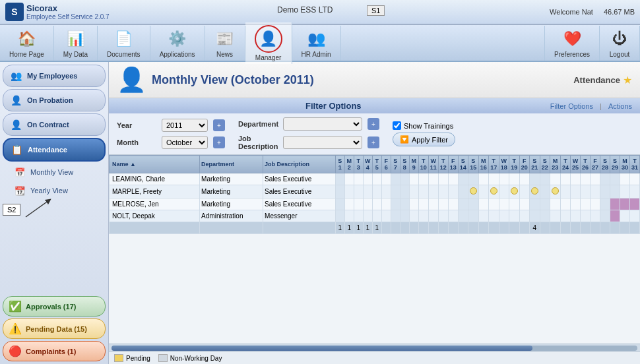 The image size is (640, 364). I want to click on nav-news: News, so click(226, 44).